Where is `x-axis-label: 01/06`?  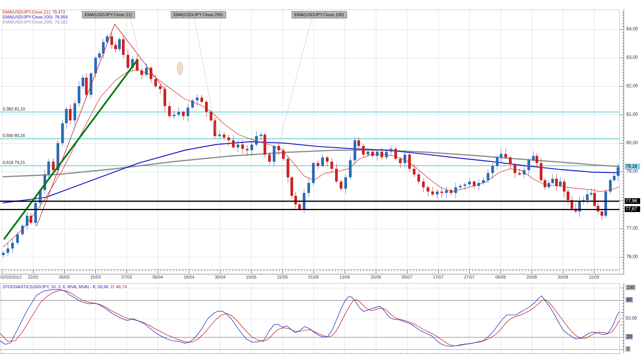
x-axis-label: 01/06 is located at coordinates (314, 277).